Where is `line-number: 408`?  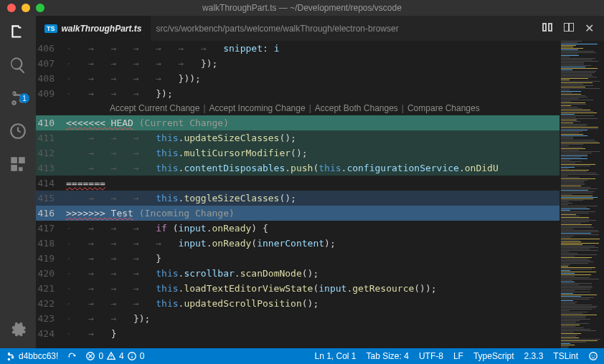 line-number: 408 is located at coordinates (51, 79).